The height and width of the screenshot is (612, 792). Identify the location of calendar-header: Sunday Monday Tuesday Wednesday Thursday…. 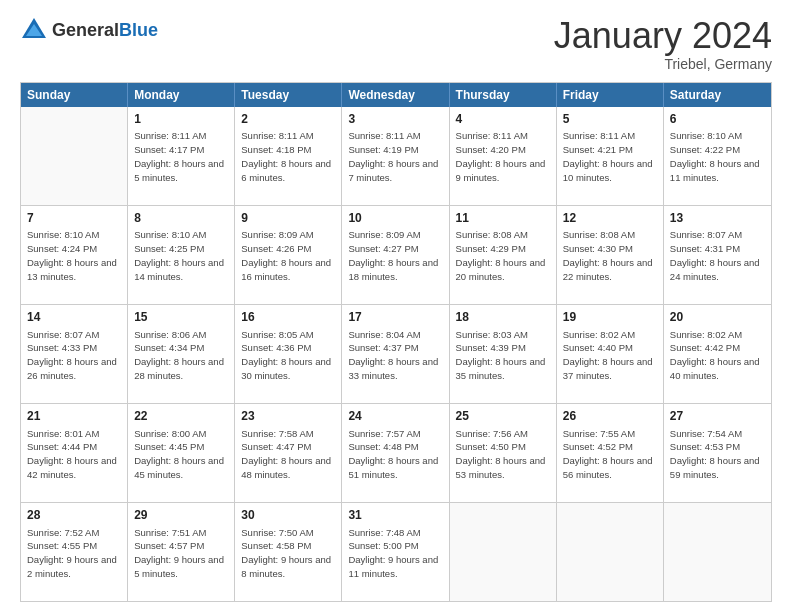
(396, 95).